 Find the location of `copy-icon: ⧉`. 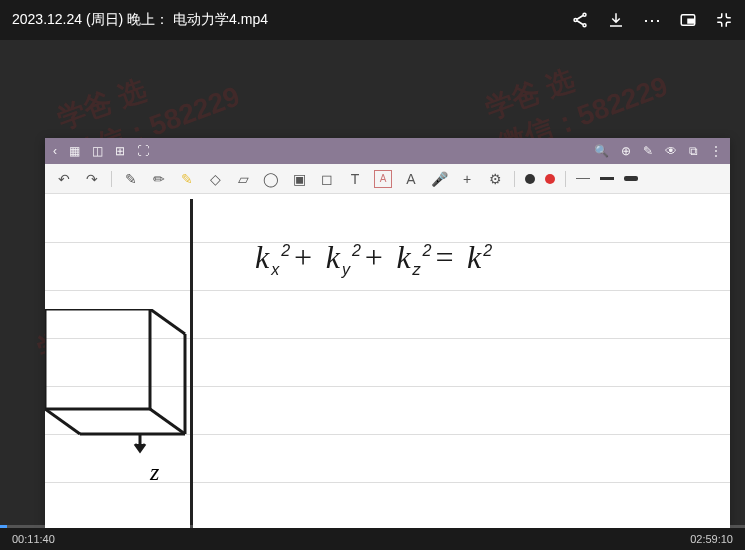

copy-icon: ⧉ is located at coordinates (694, 151).